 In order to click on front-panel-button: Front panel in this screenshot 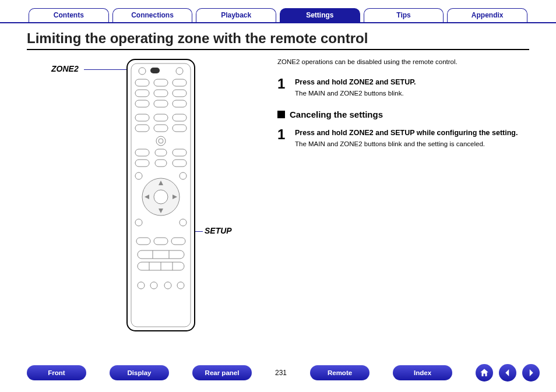, I will do `click(57, 373)`.